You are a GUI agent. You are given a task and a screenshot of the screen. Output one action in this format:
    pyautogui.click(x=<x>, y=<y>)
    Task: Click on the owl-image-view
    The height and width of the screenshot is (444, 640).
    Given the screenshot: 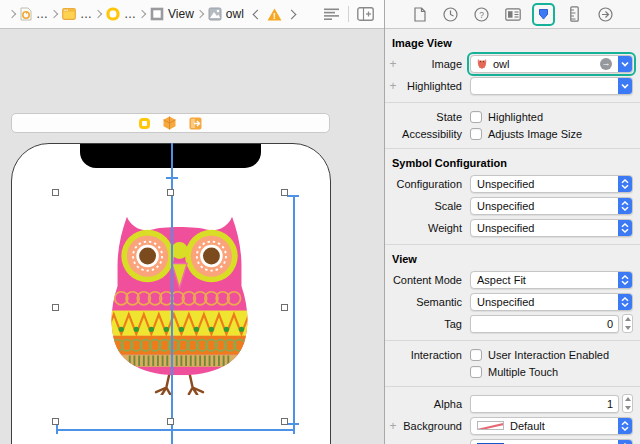 What is the action you would take?
    pyautogui.click(x=180, y=303)
    